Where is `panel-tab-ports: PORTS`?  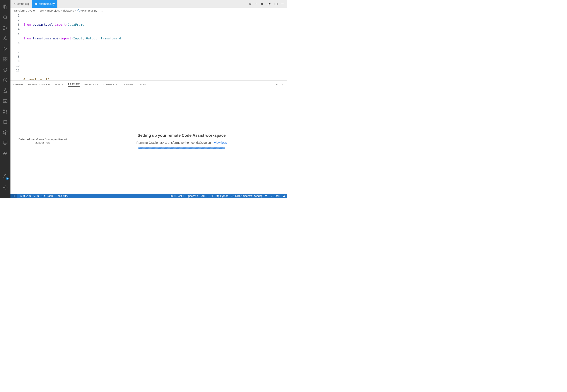
panel-tab-ports: PORTS is located at coordinates (59, 84).